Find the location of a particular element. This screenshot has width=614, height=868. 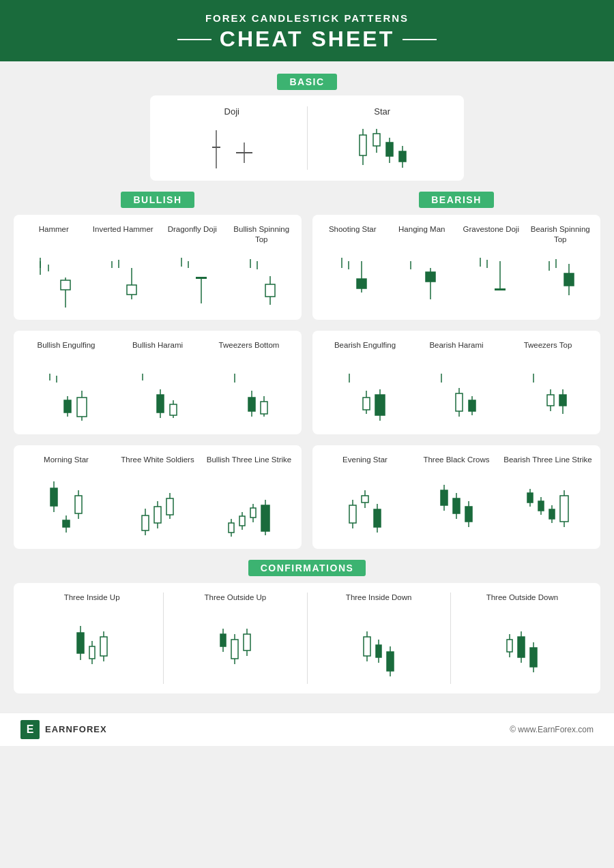

footer-logo: E EARNFOREX is located at coordinates (64, 730).